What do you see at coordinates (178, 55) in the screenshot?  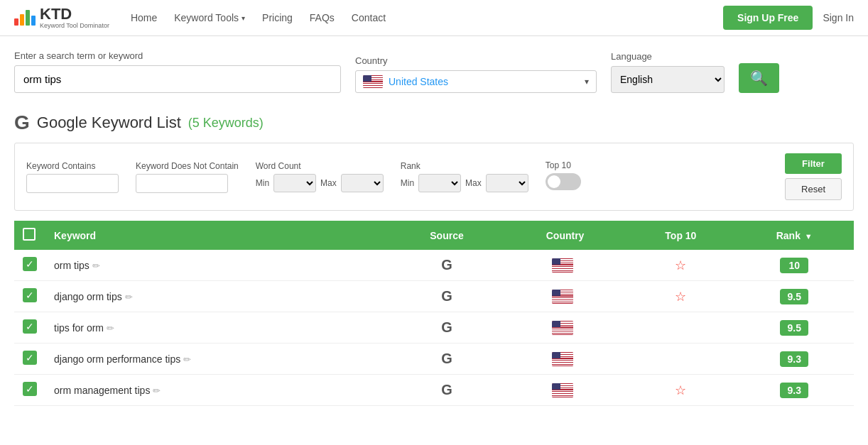 I see `search-label: Enter a search term or keyword` at bounding box center [178, 55].